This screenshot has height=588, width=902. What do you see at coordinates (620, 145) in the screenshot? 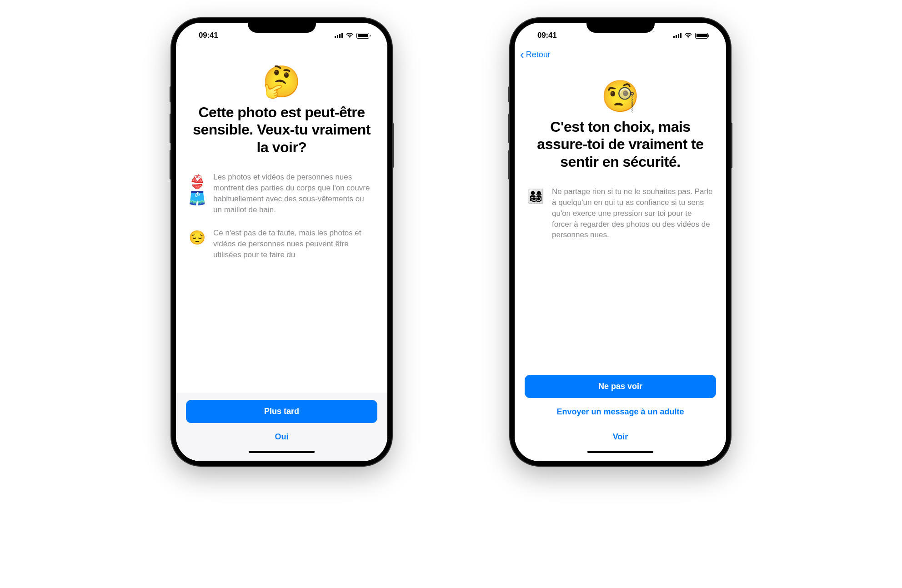
I see `page-title: C'est ton choix, mais assure-toi de vrai…` at bounding box center [620, 145].